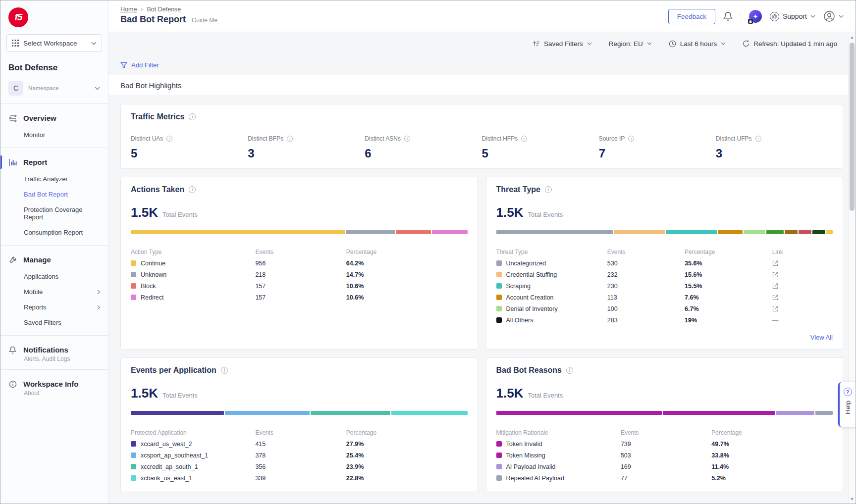  Describe the element at coordinates (852, 499) in the screenshot. I see `scroll-down-arrow: ▼` at that location.